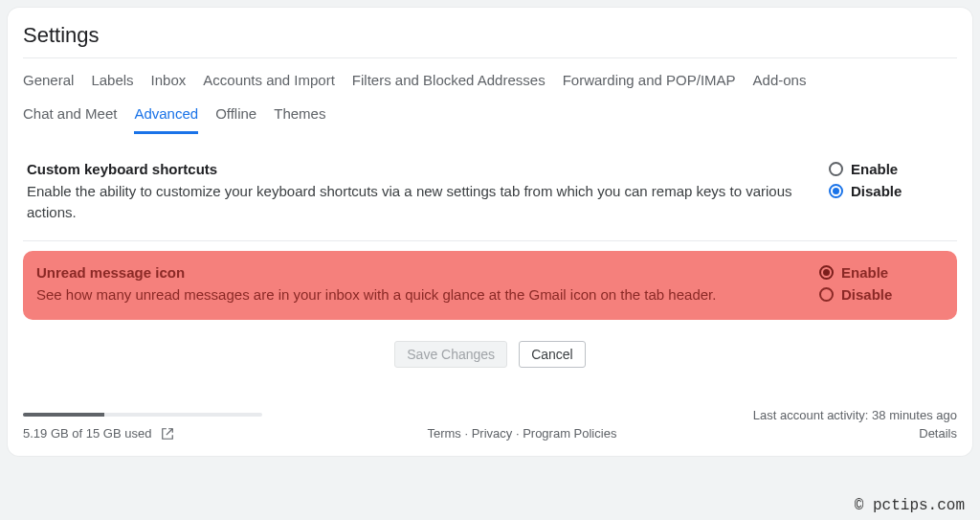 The height and width of the screenshot is (520, 980). I want to click on storage-bar, so click(143, 415).